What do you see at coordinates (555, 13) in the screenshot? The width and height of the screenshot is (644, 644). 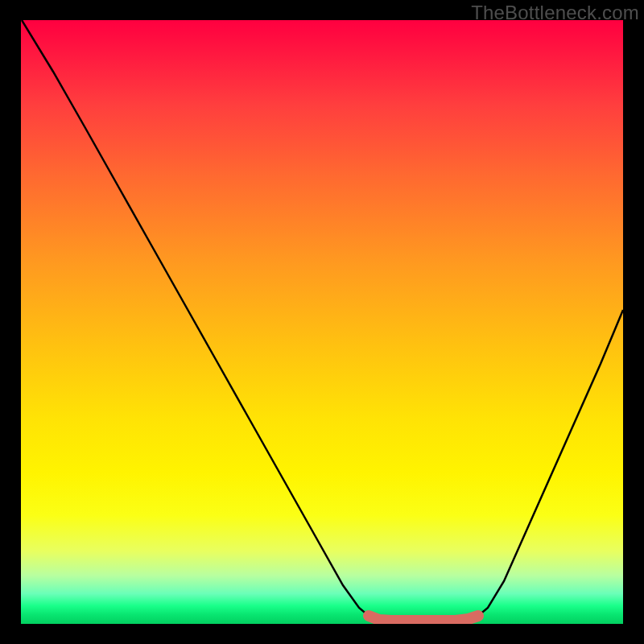 I see `watermark-text: TheBottleneck.com` at bounding box center [555, 13].